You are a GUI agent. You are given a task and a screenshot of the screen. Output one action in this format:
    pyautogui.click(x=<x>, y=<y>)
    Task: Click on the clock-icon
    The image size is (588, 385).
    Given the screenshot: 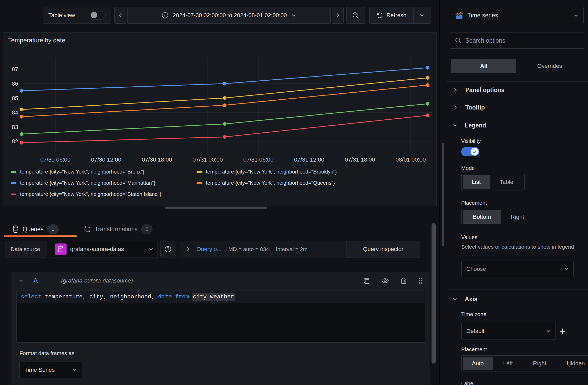 What is the action you would take?
    pyautogui.click(x=165, y=15)
    